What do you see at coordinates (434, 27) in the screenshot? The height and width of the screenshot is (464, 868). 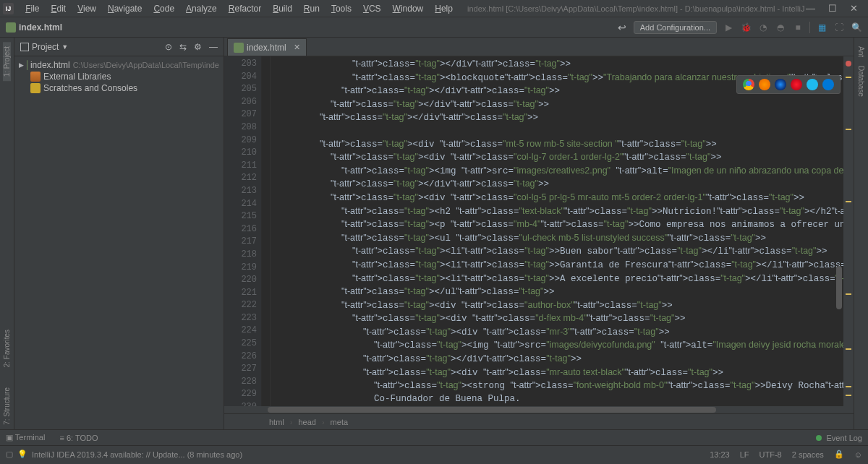 I see `navigation-bar: index.html ↩ Add Configuration... ▶ 🐞 ◔ …` at bounding box center [434, 27].